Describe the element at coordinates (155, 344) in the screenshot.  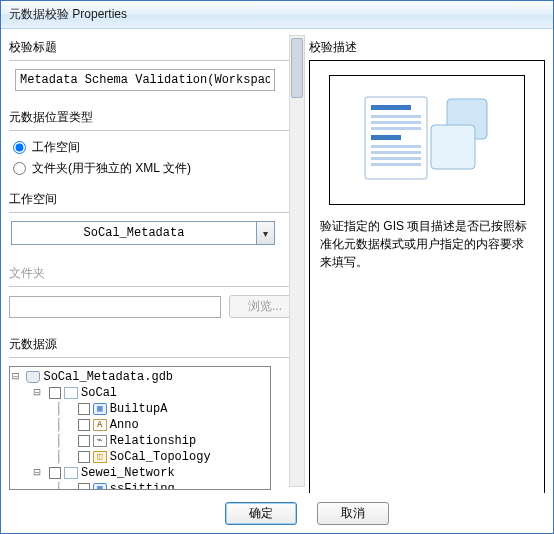
I see `datasource-label: 元数据源` at that location.